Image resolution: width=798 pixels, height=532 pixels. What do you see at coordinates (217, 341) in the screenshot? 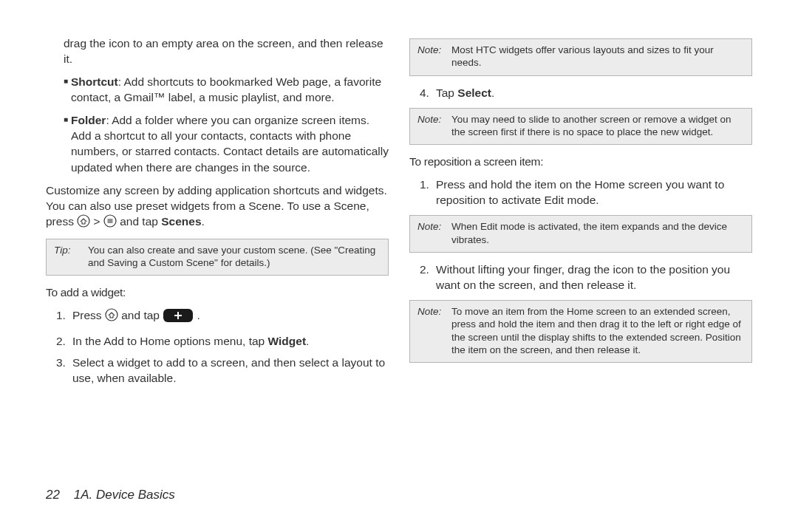
I see `step-2: 2. In the Add to Home options menu, tap …` at bounding box center [217, 341].